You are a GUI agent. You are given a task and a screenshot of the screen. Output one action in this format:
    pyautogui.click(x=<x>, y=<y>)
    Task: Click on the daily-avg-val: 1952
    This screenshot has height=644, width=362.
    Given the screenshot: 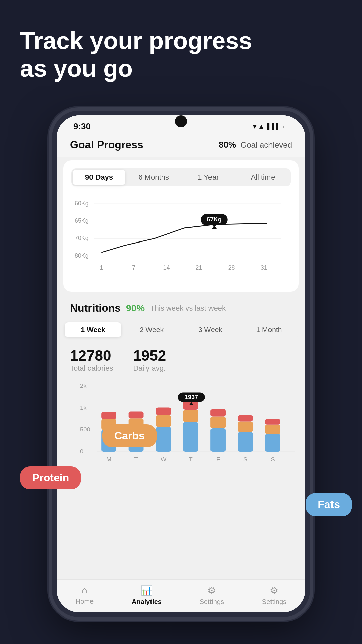 What is the action you would take?
    pyautogui.click(x=149, y=356)
    